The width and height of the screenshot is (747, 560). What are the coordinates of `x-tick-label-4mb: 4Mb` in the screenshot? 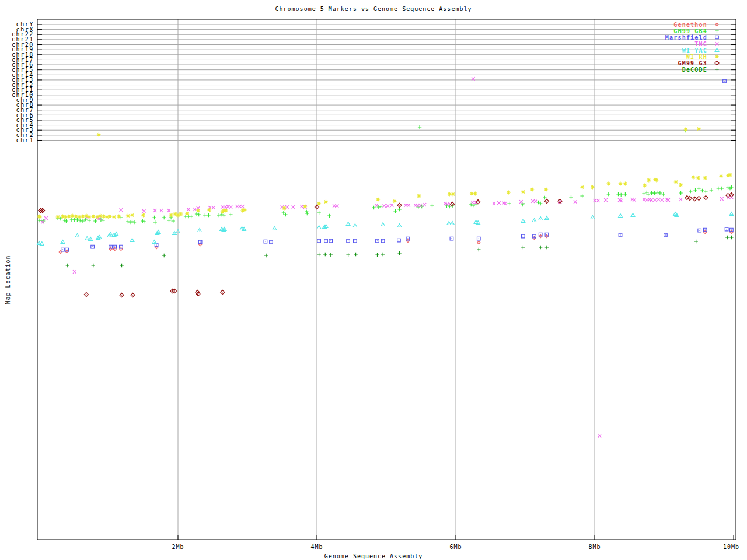 It's located at (316, 547).